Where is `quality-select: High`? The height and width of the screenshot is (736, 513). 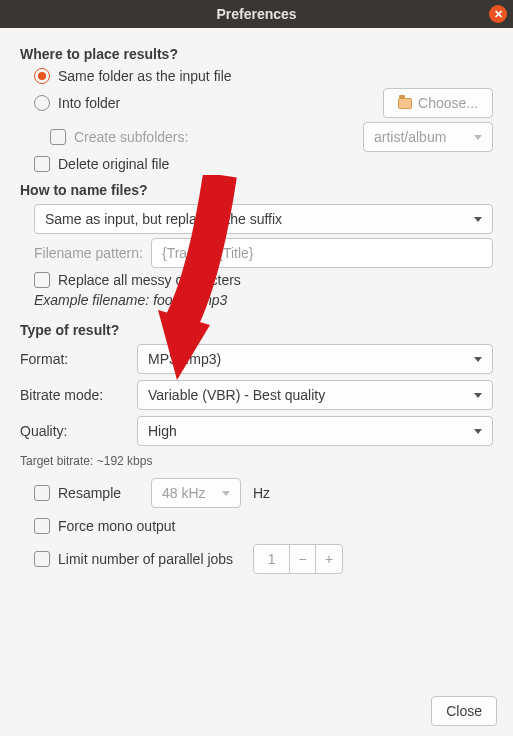 quality-select: High is located at coordinates (315, 431).